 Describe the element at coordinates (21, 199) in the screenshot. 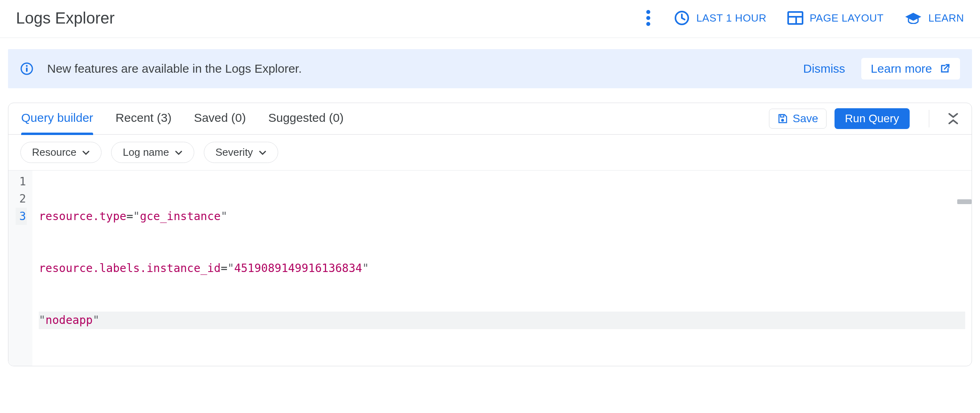

I see `line-number: 2` at that location.